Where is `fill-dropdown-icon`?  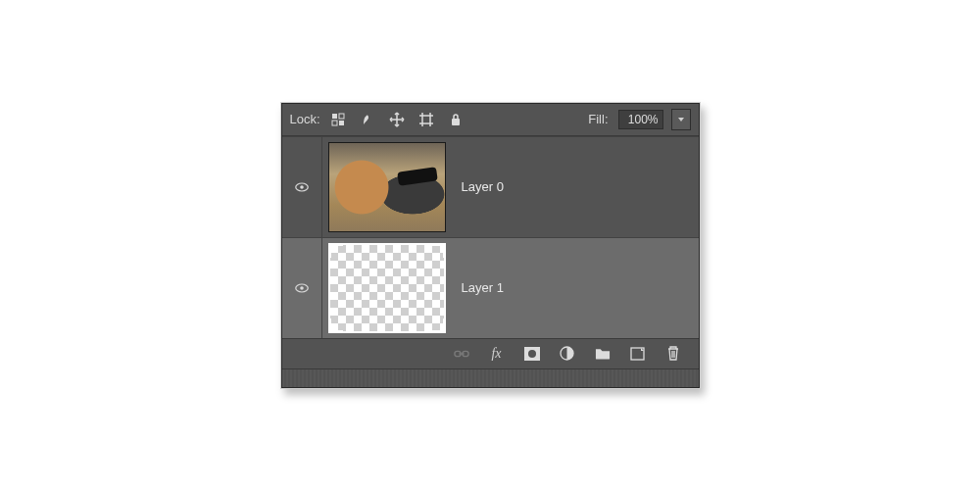
fill-dropdown-icon is located at coordinates (681, 120).